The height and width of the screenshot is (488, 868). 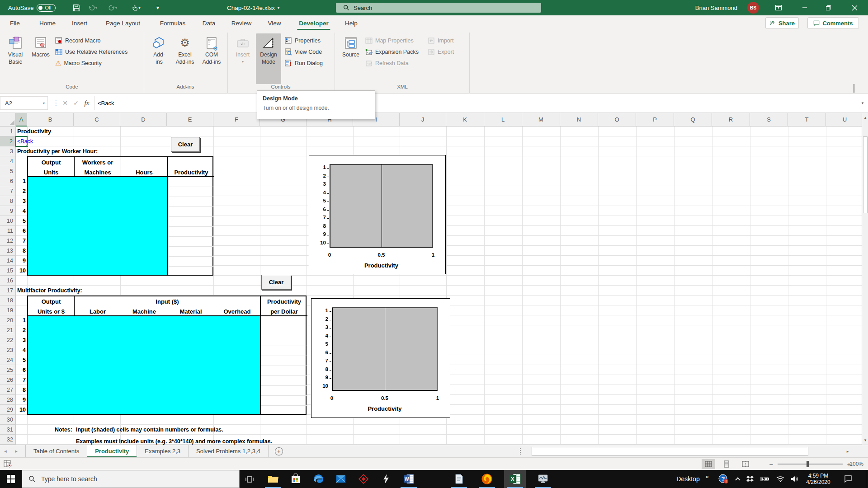 I want to click on taskbar-mail, so click(x=341, y=479).